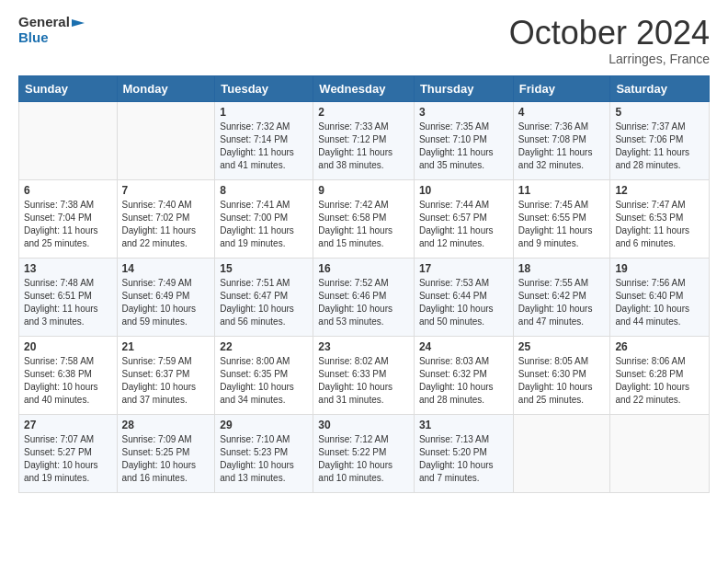  What do you see at coordinates (463, 140) in the screenshot?
I see `cell-week0-day4: 3 Sunrise: 7:35 AM Sunset: 7:10 PM Dayli…` at bounding box center [463, 140].